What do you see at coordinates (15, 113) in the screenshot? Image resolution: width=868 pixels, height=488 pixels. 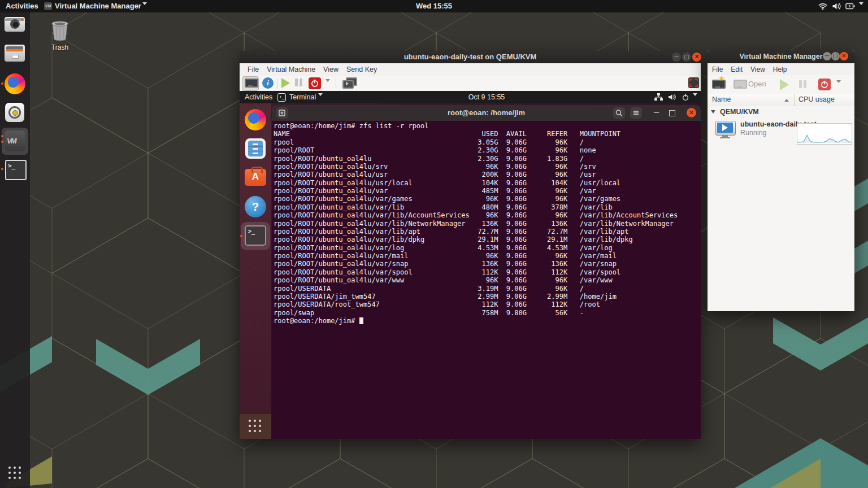 I see `speaker-app-icon` at bounding box center [15, 113].